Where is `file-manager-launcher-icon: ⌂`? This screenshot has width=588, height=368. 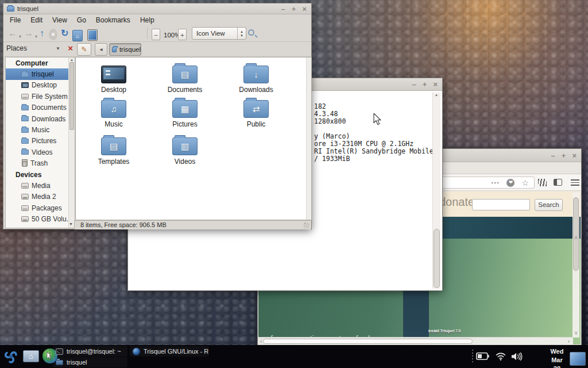 file-manager-launcher-icon: ⌂ is located at coordinates (31, 356).